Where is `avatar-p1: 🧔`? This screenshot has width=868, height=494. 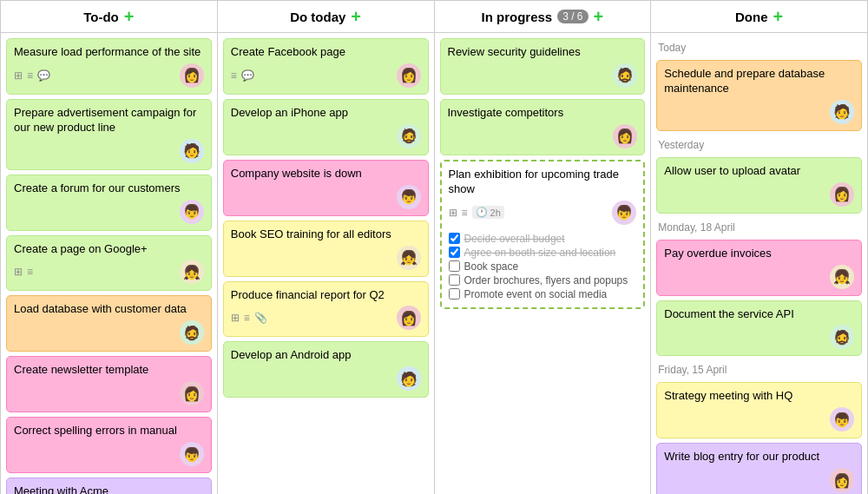 avatar-p1: 🧔 is located at coordinates (625, 76).